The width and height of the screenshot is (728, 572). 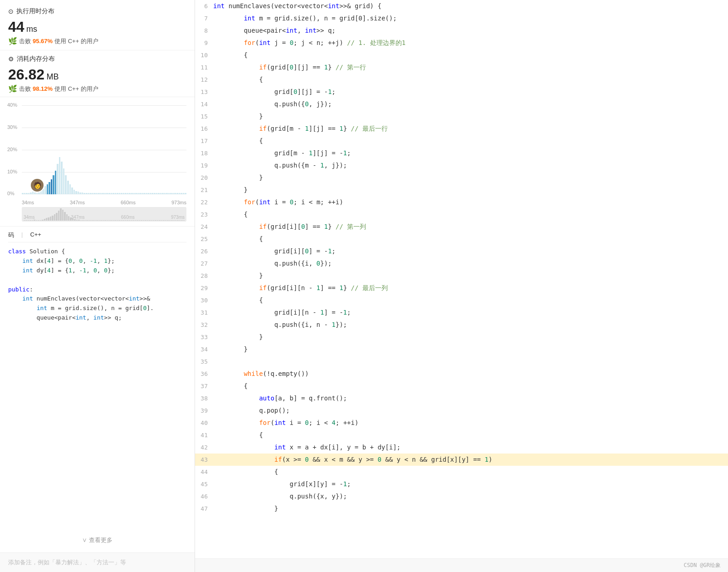 What do you see at coordinates (204, 435) in the screenshot?
I see `line-number: 41` at bounding box center [204, 435].